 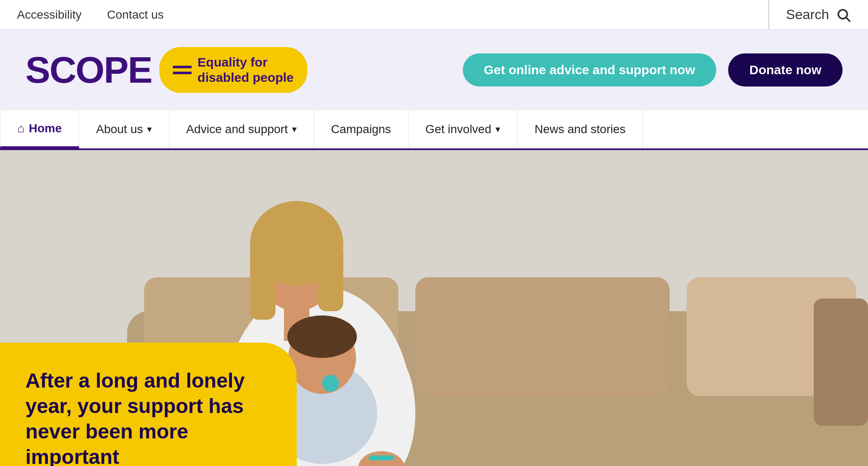 What do you see at coordinates (120, 129) in the screenshot?
I see `nav-about-label: About us` at bounding box center [120, 129].